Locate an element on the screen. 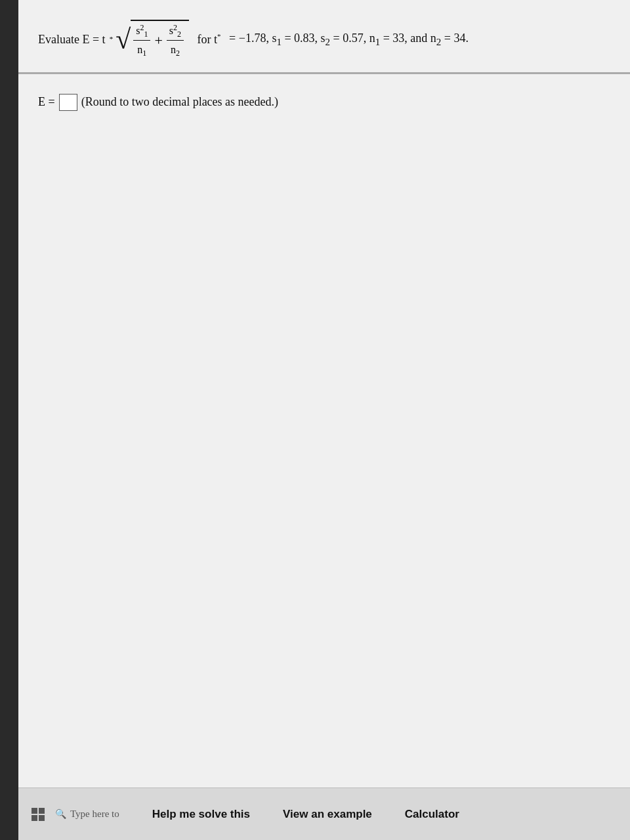 This screenshot has height=840, width=630. search-icon: 🔍 is located at coordinates (60, 814).